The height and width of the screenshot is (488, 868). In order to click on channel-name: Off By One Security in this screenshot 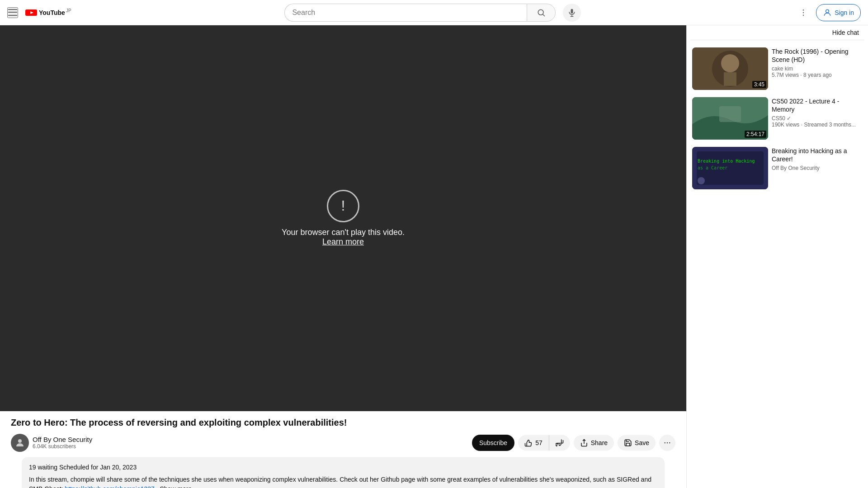, I will do `click(248, 439)`.